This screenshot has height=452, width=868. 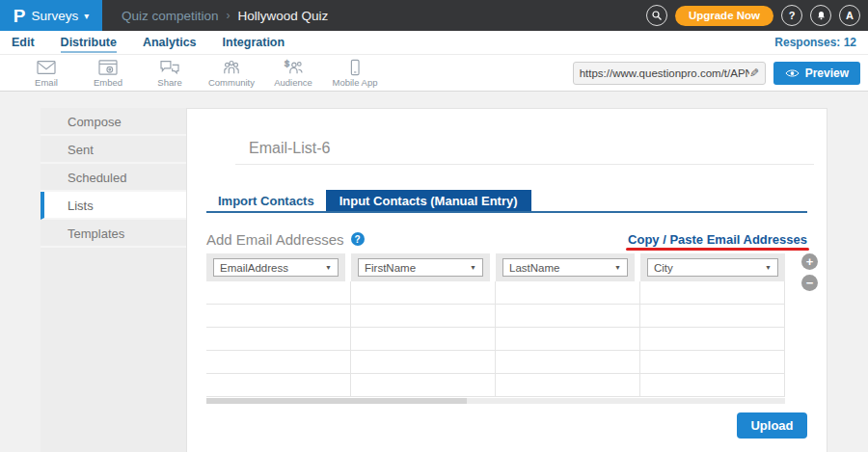 What do you see at coordinates (114, 206) in the screenshot?
I see `sidebar-item-lists: Lists` at bounding box center [114, 206].